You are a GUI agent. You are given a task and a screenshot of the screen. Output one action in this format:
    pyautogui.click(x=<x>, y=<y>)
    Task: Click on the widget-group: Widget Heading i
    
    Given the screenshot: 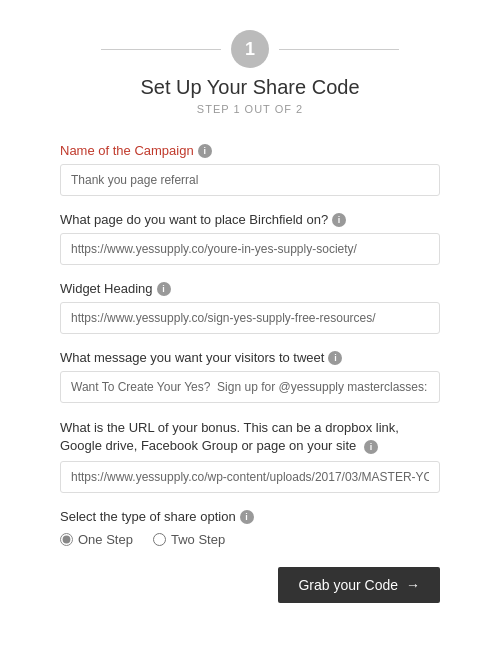 What is the action you would take?
    pyautogui.click(x=250, y=308)
    